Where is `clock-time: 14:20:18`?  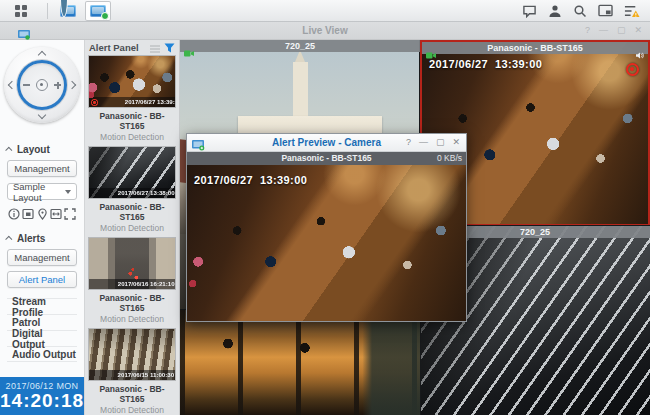 clock-time: 14:20:18 is located at coordinates (42, 401).